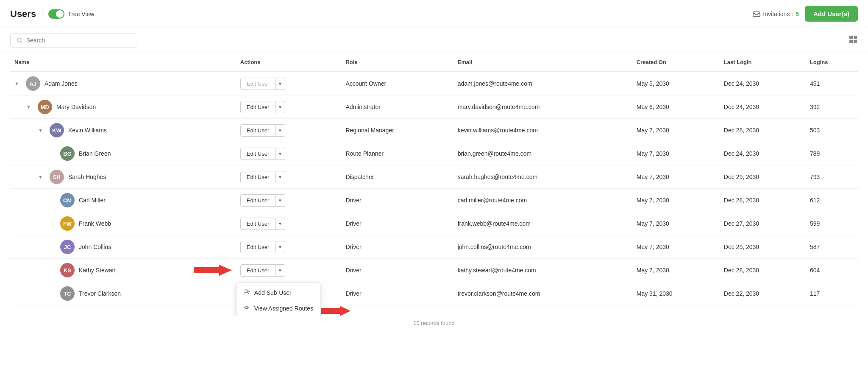 Image resolution: width=868 pixels, height=389 pixels. I want to click on email-cell: carl.miller@route4me.com, so click(543, 200).